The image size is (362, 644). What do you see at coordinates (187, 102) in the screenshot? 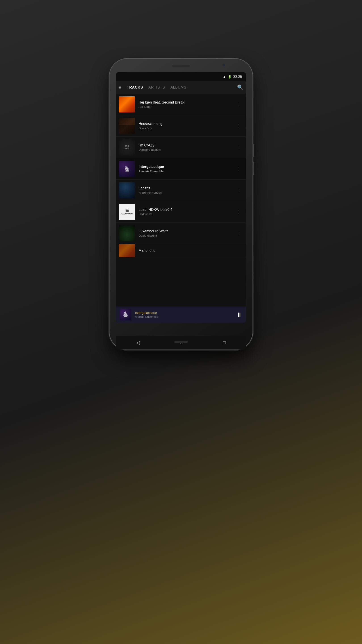
I see `track-name: Hej Igen [feat. Second Break]` at bounding box center [187, 102].